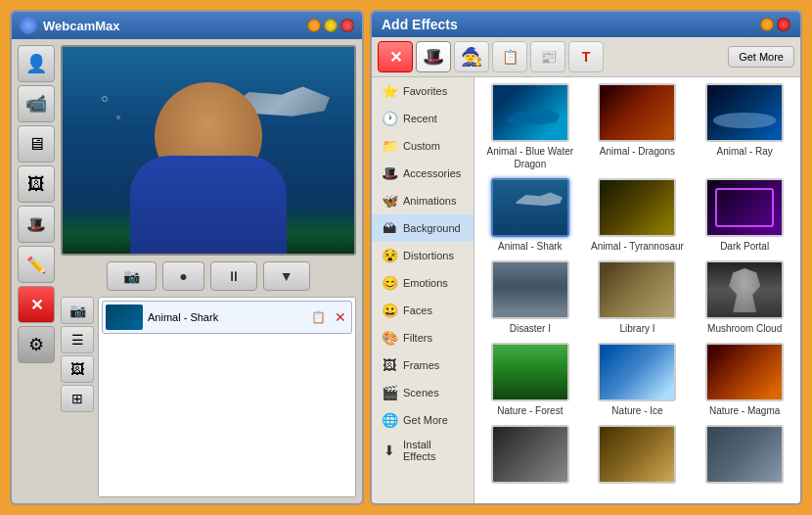  I want to click on hat-tool-btn: 🎩, so click(36, 224).